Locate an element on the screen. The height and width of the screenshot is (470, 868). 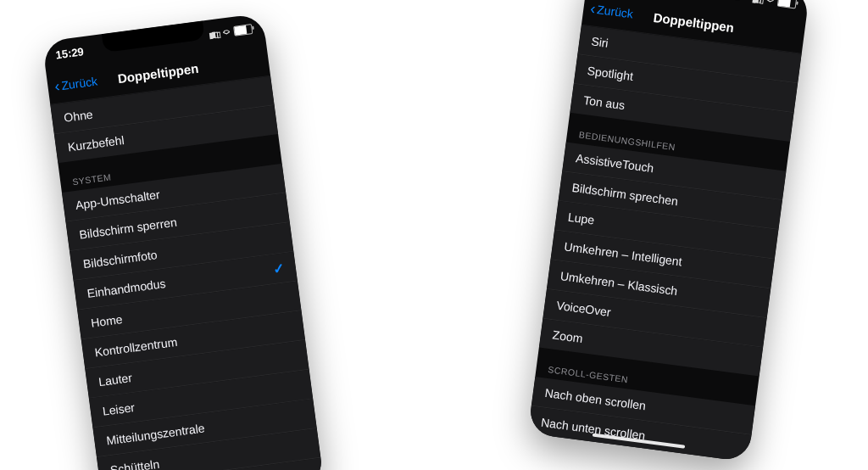
option-label: Home is located at coordinates (107, 321).